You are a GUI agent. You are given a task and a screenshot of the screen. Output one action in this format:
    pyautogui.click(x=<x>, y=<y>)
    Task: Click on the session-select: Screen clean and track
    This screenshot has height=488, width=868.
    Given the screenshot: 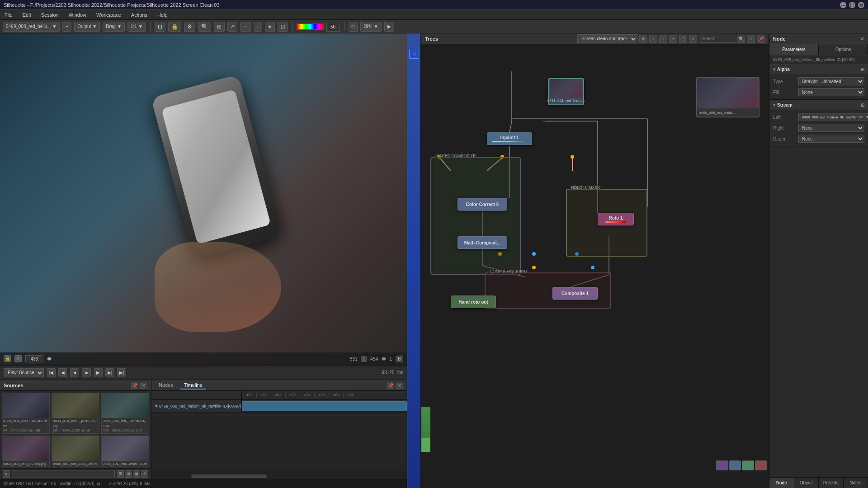 What is the action you would take?
    pyautogui.click(x=608, y=39)
    